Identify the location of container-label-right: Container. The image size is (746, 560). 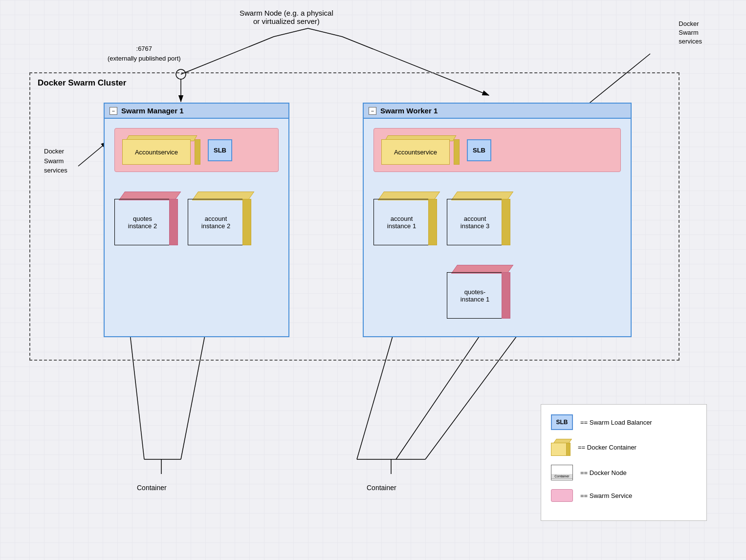
(381, 488).